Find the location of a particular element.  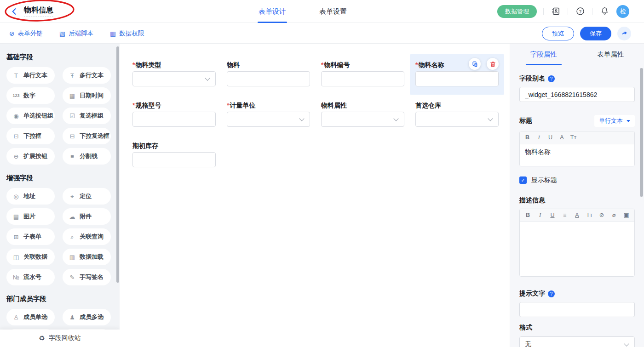

insert-image-icon: ▣ is located at coordinates (627, 215).